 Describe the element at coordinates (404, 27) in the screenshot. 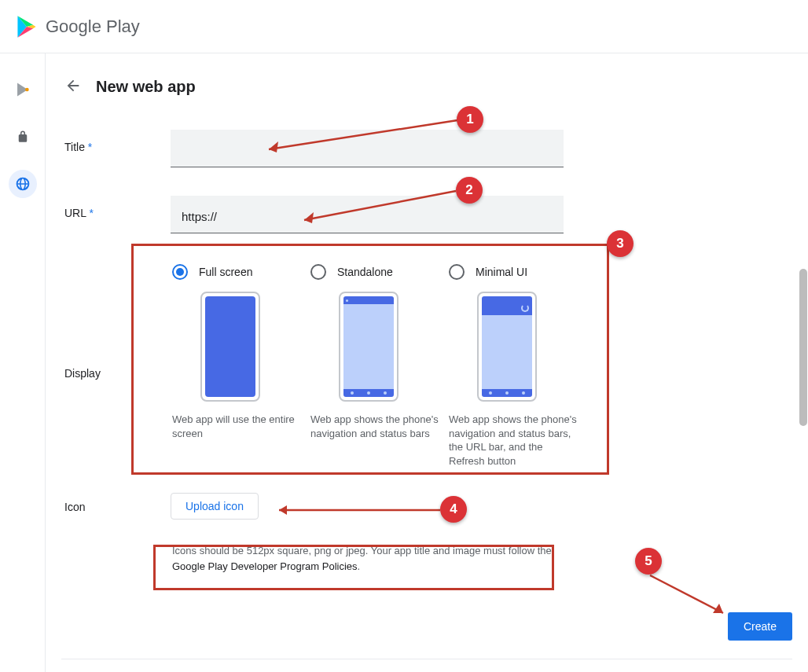

I see `app-header: Google Play` at that location.